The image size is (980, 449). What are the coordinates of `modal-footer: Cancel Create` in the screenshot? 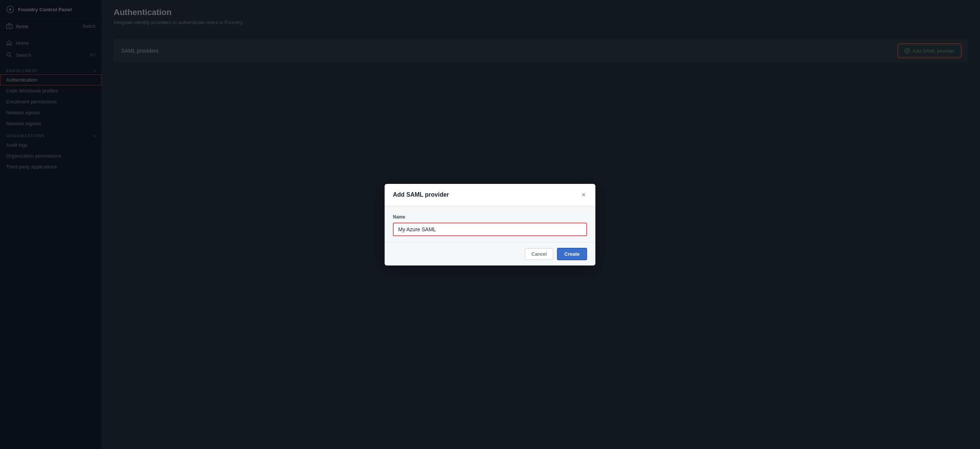 It's located at (490, 254).